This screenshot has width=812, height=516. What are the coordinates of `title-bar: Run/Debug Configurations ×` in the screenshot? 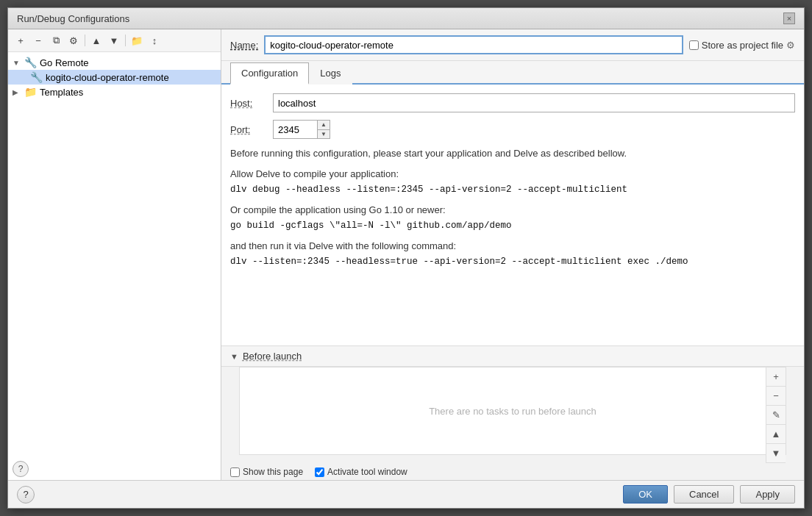 It's located at (406, 19).